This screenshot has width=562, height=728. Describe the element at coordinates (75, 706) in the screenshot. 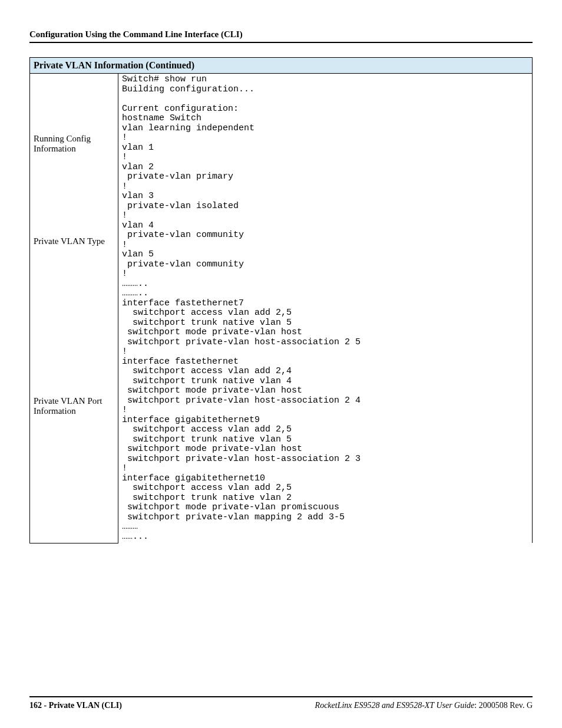

I see `footer-page-label: 162 - Private VLAN (CLI)` at that location.